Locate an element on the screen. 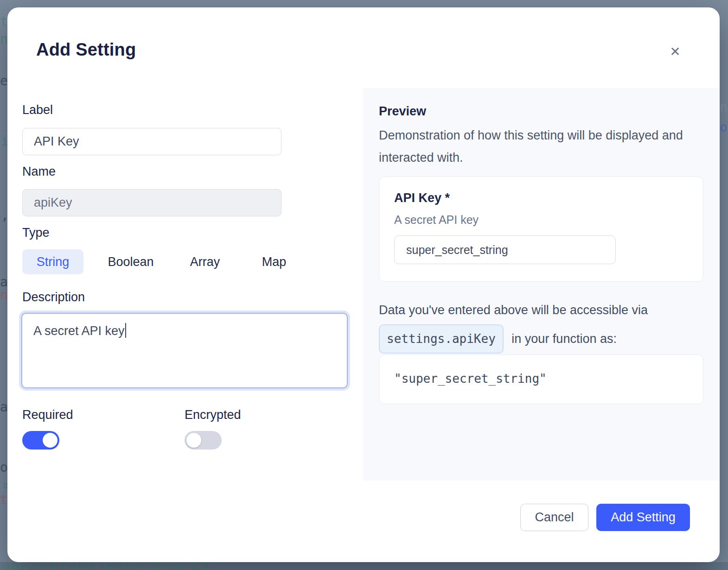 Image resolution: width=728 pixels, height=570 pixels. preview-setting-card: API Key * A secret API key is located at coordinates (541, 229).